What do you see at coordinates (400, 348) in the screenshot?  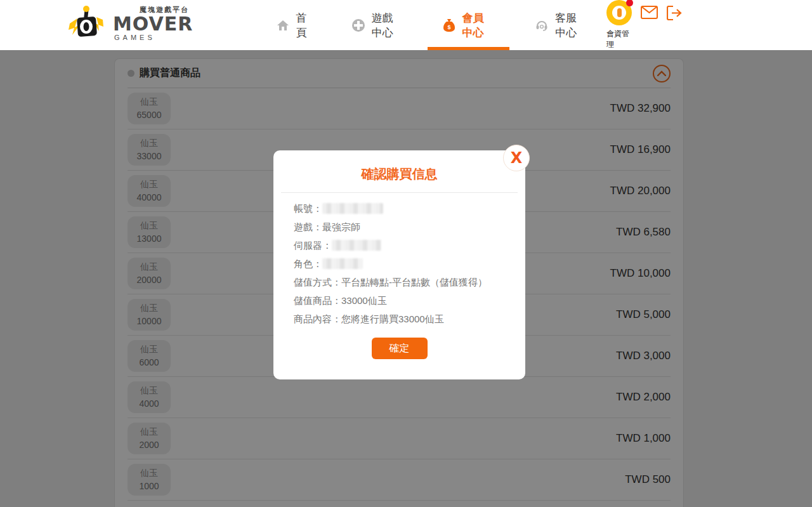 I see `confirm-button: 確定` at bounding box center [400, 348].